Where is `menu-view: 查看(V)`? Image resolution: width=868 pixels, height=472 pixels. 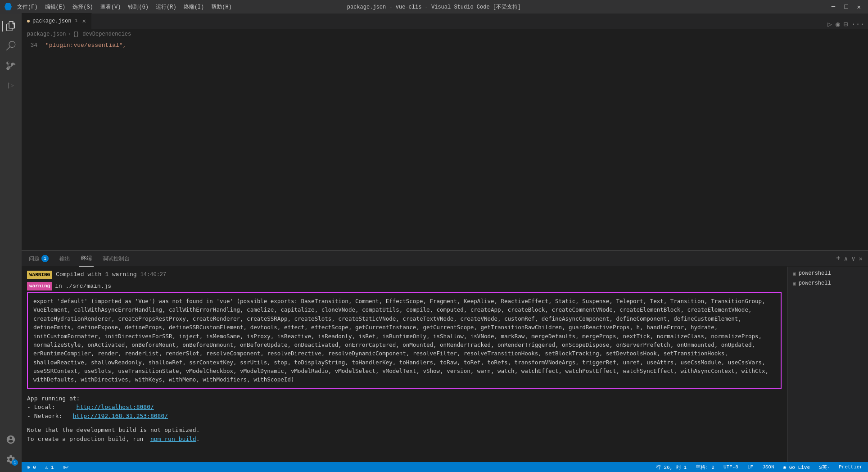
menu-view: 查看(V) is located at coordinates (111, 7).